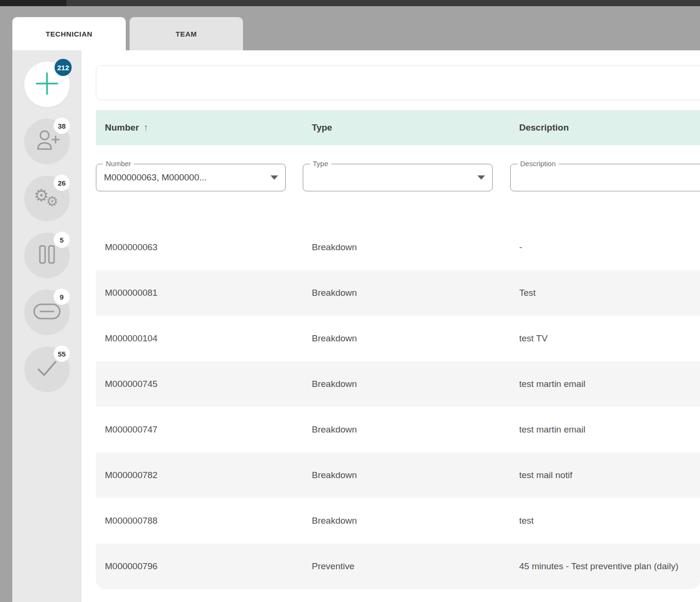  I want to click on table-row: M000000788 Breakdown test, so click(398, 521).